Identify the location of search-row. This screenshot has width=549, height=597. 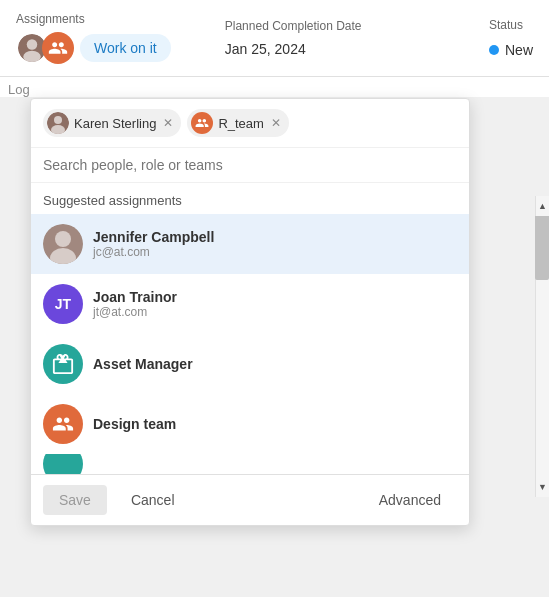
(250, 166).